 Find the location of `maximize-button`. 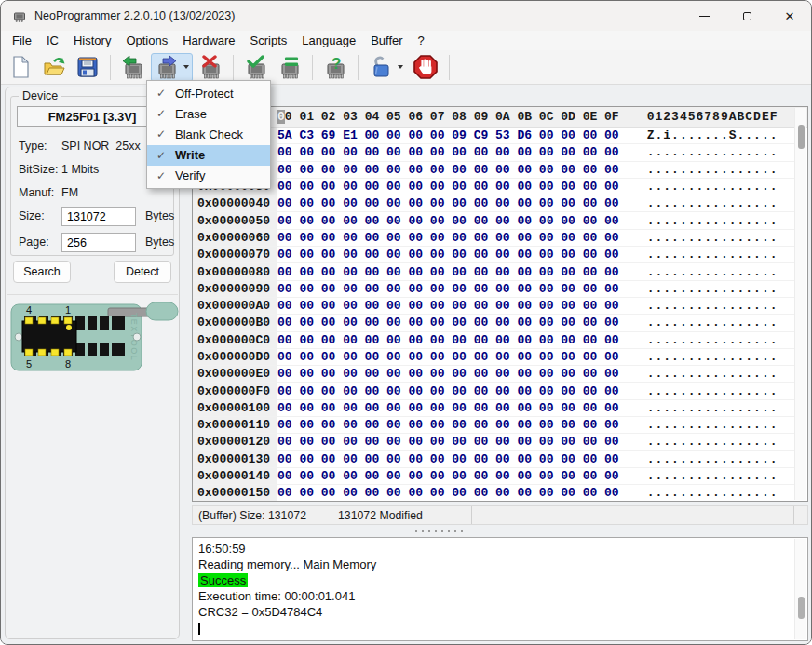

maximize-button is located at coordinates (747, 16).